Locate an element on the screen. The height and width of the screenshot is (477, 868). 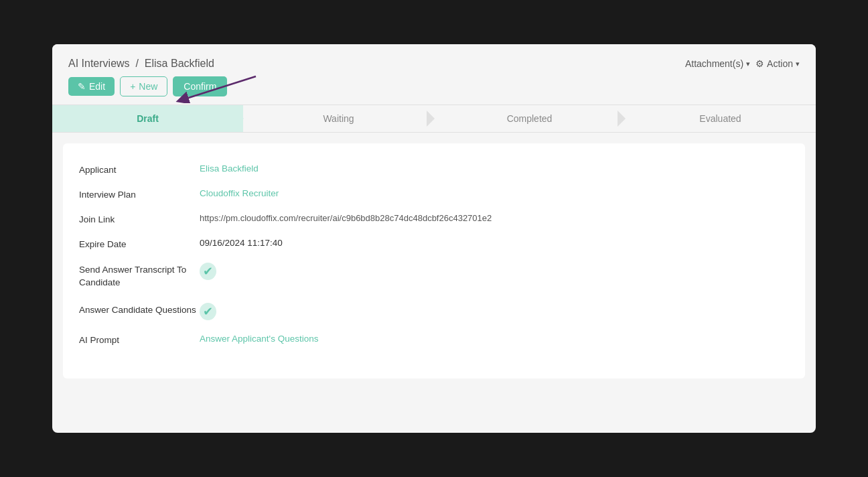
attachment-chevron-icon: ▾ is located at coordinates (748, 64).